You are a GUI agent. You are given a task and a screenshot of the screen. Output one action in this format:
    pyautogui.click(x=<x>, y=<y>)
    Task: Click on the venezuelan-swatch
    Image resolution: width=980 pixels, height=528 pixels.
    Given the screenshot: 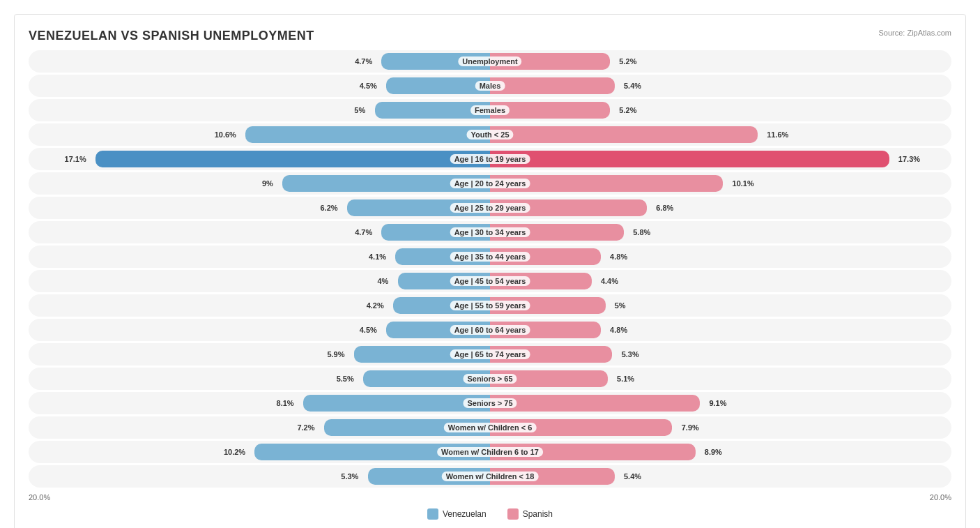 What is the action you would take?
    pyautogui.click(x=433, y=514)
    